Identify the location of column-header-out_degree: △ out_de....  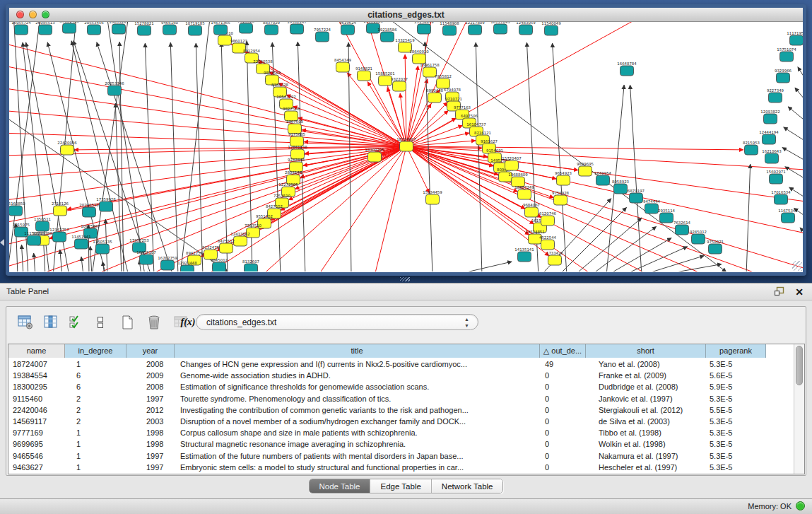
(563, 351).